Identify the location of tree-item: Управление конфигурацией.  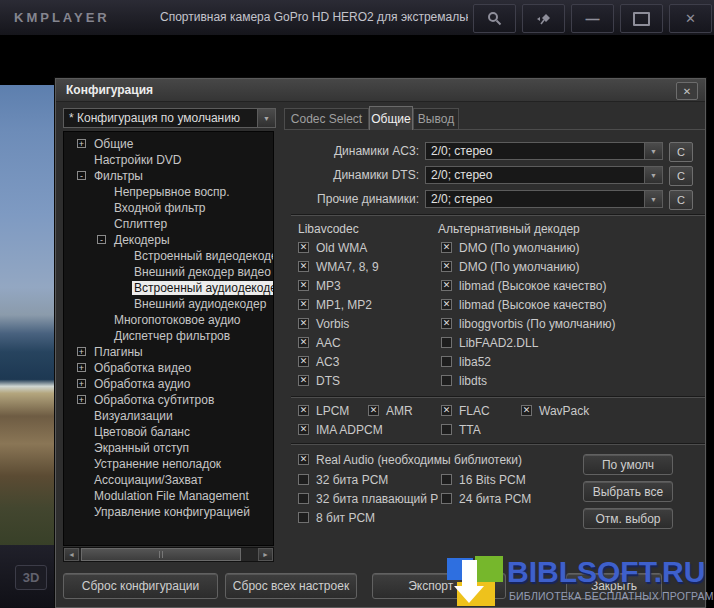
(168, 512).